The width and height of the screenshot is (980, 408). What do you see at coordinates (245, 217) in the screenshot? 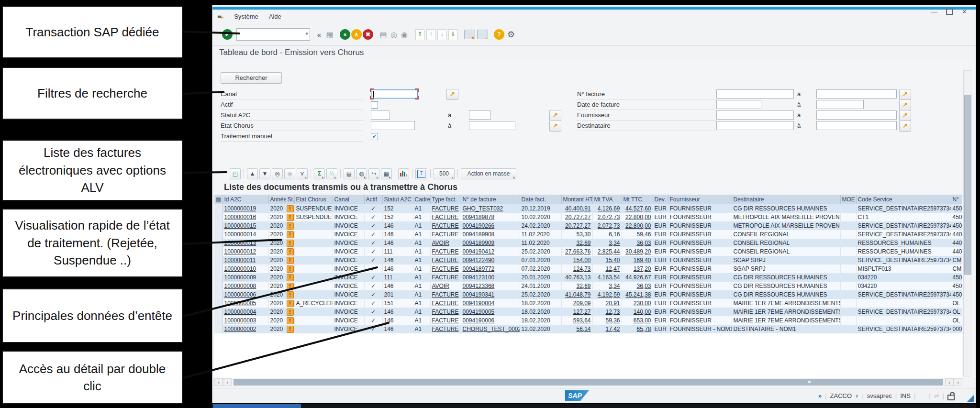
I see `cell-id-a2c: 1000000016` at bounding box center [245, 217].